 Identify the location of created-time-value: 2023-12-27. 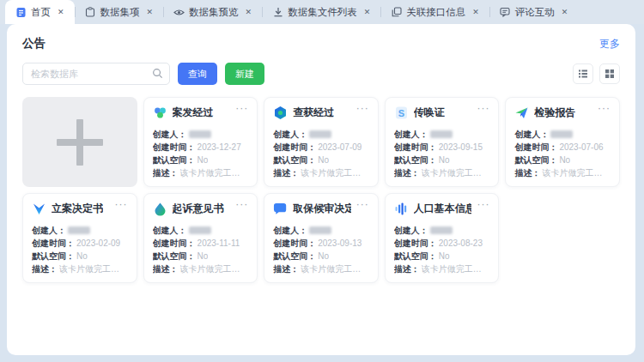
(220, 148).